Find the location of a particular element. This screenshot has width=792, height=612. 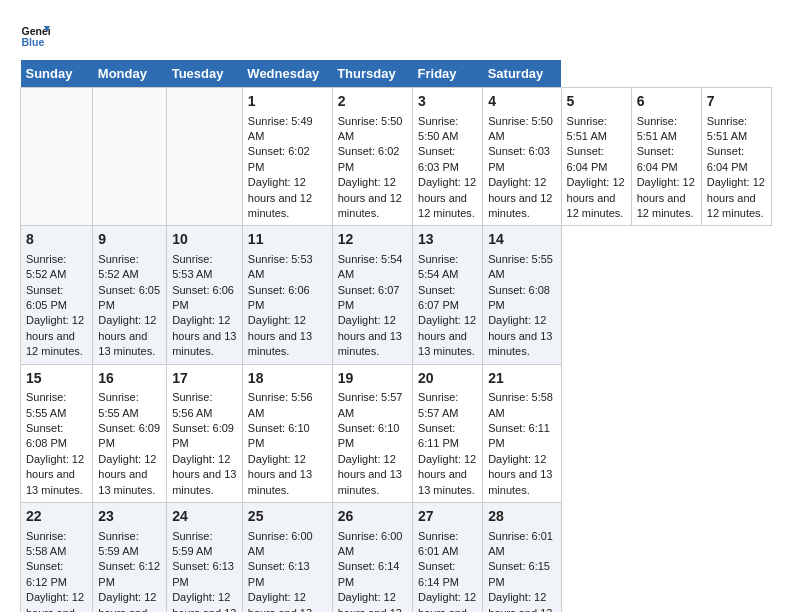

day-number: 28 is located at coordinates (522, 517).